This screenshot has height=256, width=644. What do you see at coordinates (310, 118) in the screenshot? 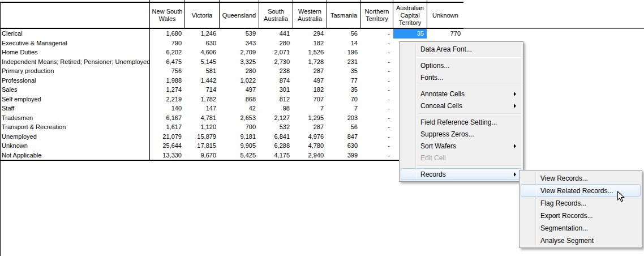
I see `data-cell: 1,295` at bounding box center [310, 118].